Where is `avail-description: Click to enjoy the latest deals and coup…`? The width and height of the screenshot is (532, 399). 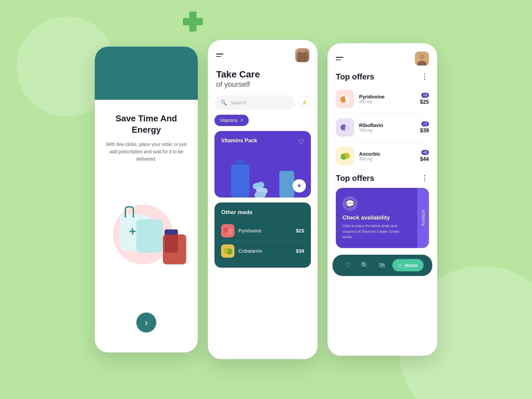
avail-description: Click to enjoy the latest deals and coup… is located at coordinates (376, 231).